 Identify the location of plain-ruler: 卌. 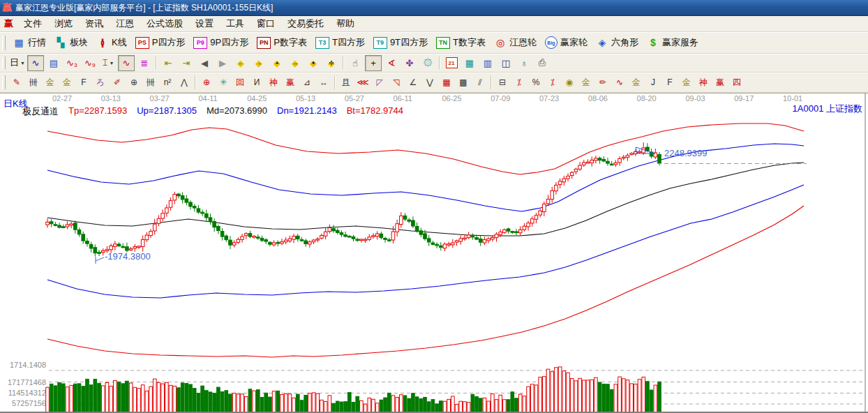
(151, 82).